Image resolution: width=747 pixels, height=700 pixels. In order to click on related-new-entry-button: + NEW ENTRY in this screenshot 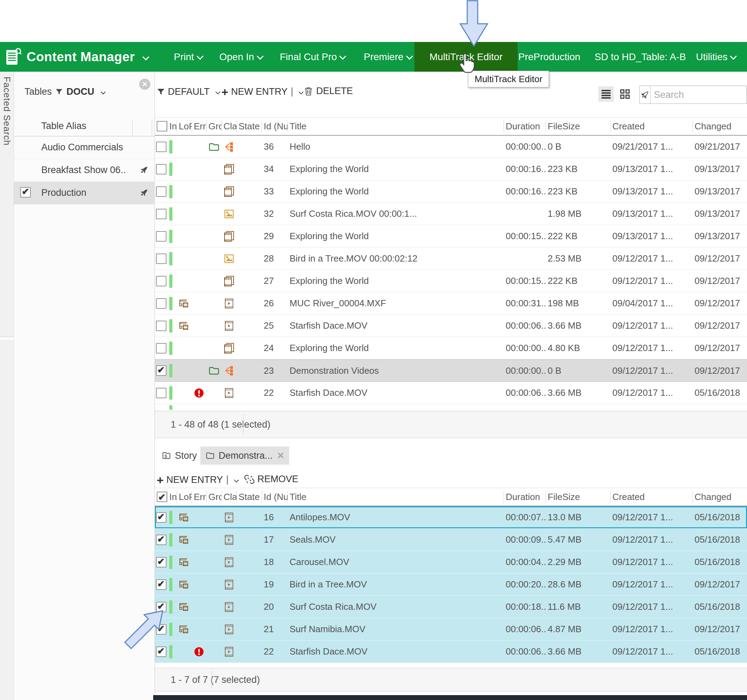, I will do `click(198, 480)`.